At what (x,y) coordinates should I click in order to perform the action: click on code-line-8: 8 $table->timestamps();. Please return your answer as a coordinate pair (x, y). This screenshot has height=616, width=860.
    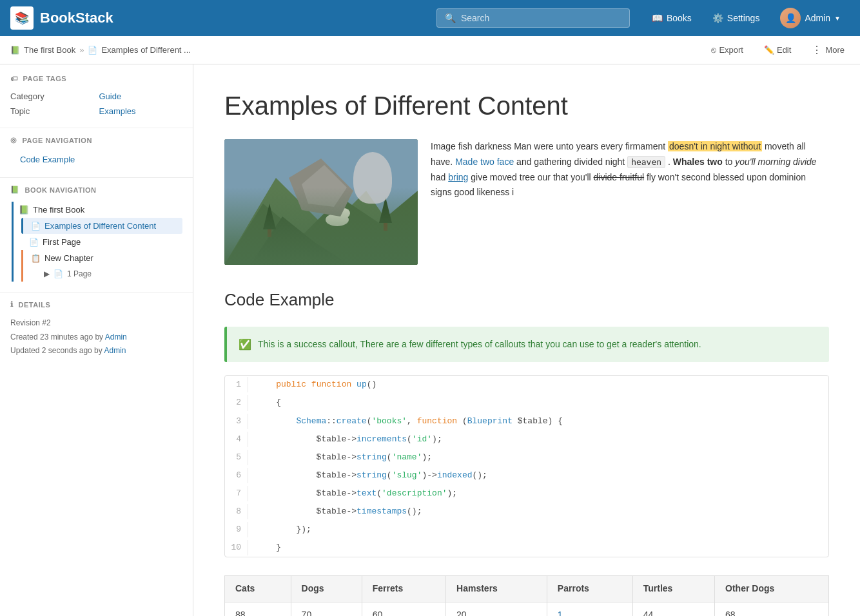
    Looking at the image, I should click on (527, 512).